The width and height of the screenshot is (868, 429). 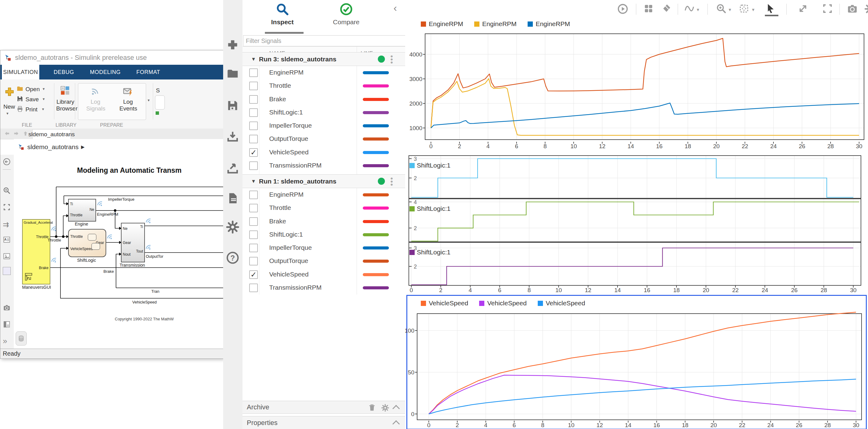 What do you see at coordinates (286, 235) in the screenshot?
I see `signal-name: ShiftLogic:1` at bounding box center [286, 235].